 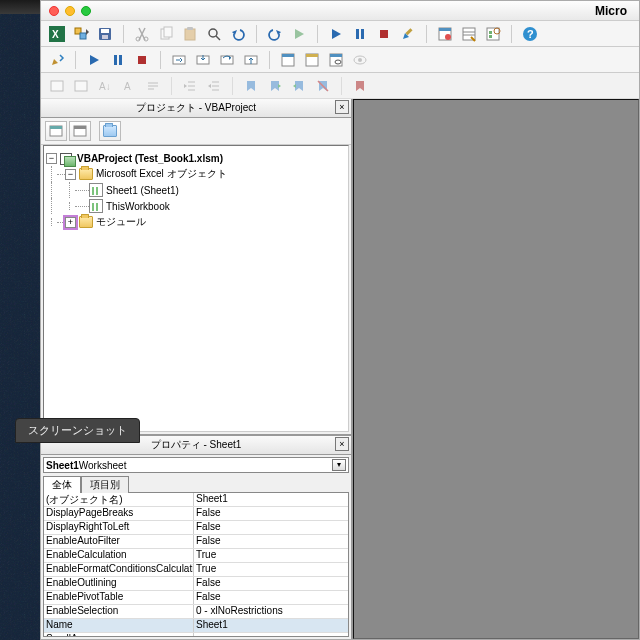 I want to click on tree-modules: + モジュール, so click(x=196, y=222).